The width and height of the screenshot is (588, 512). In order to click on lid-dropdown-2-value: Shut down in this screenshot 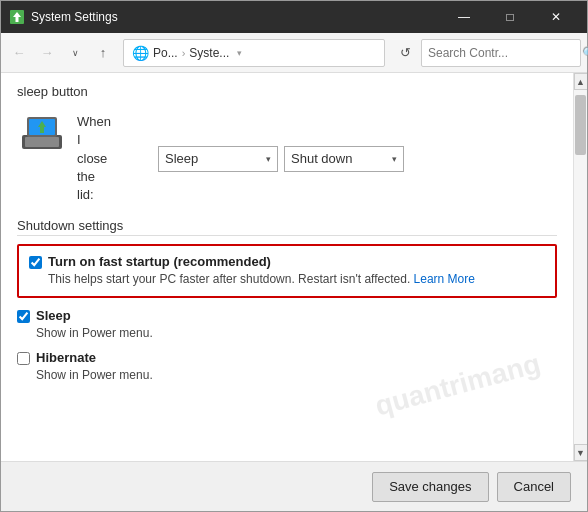, I will do `click(322, 158)`.